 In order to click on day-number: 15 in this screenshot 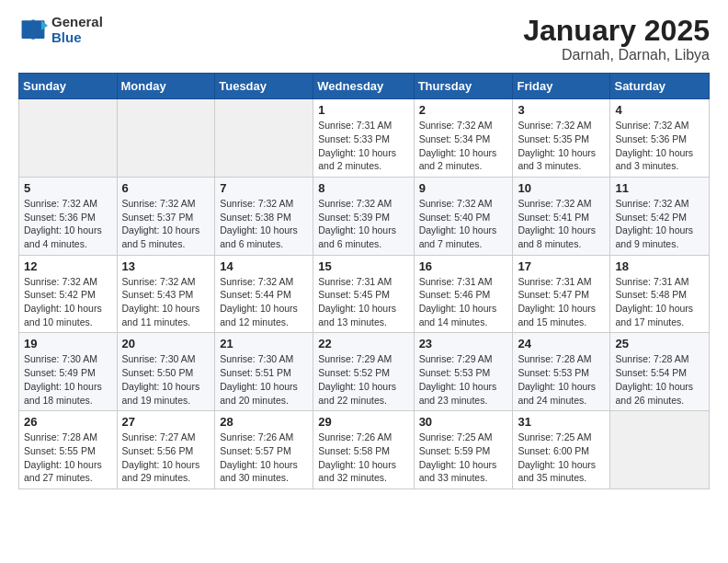, I will do `click(363, 267)`.